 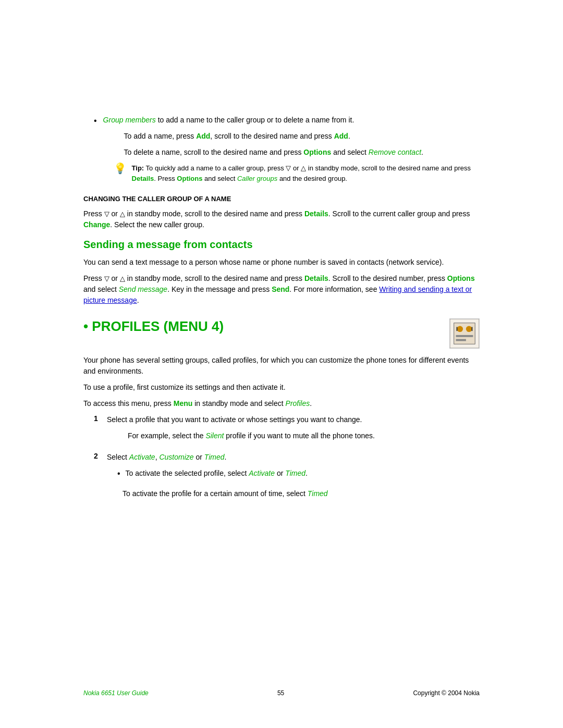 I want to click on profiles-para3-text3: ., so click(x=311, y=403).